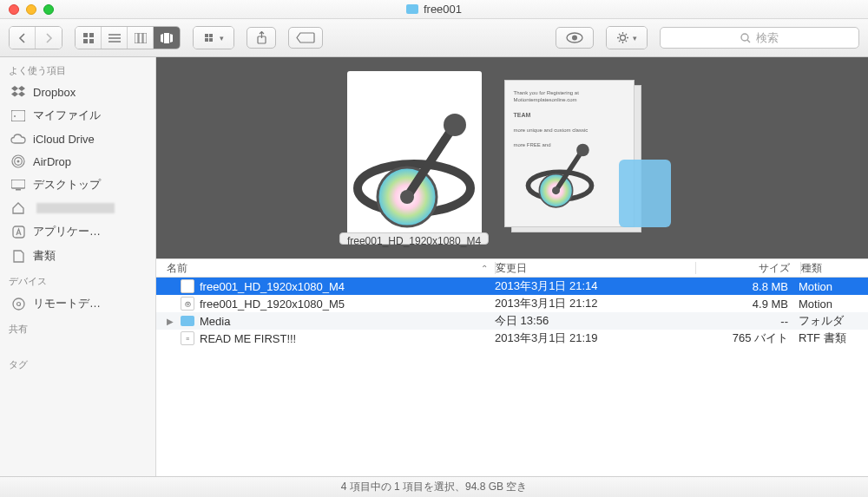 This screenshot has width=868, height=497. What do you see at coordinates (627, 38) in the screenshot?
I see `action-menu: ▾` at bounding box center [627, 38].